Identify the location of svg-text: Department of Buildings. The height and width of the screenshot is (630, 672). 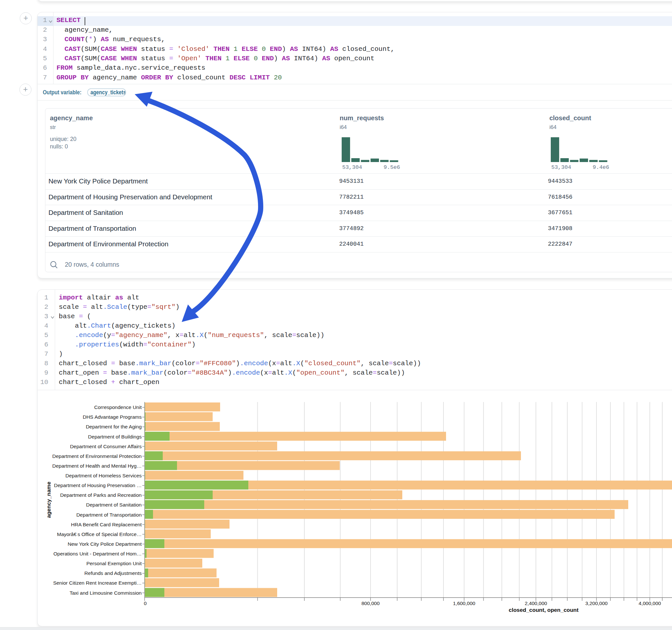
(115, 436).